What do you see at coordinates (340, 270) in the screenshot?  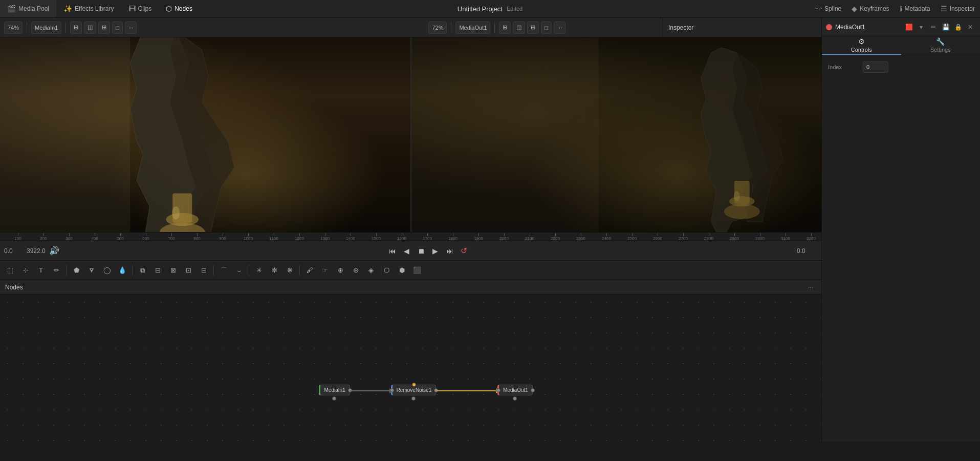 I see `tool-blur: ⊕` at bounding box center [340, 270].